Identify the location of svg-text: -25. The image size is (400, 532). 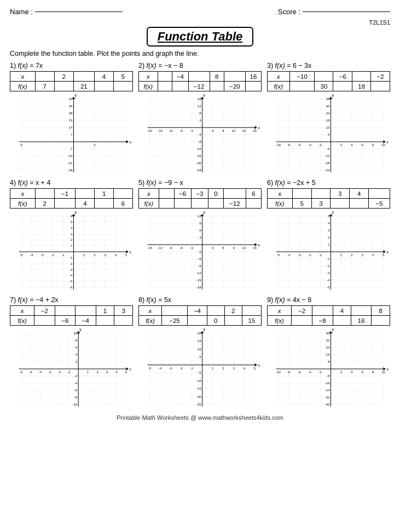
(199, 404).